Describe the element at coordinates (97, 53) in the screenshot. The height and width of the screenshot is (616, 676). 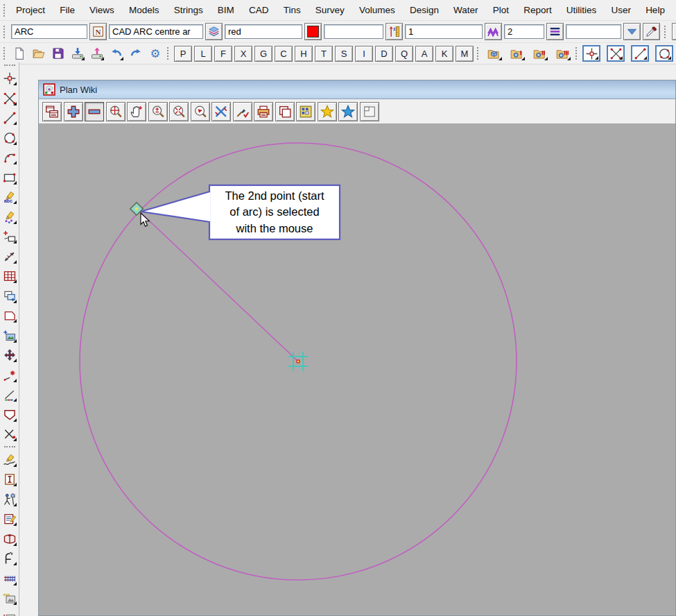
I see `export-button` at that location.